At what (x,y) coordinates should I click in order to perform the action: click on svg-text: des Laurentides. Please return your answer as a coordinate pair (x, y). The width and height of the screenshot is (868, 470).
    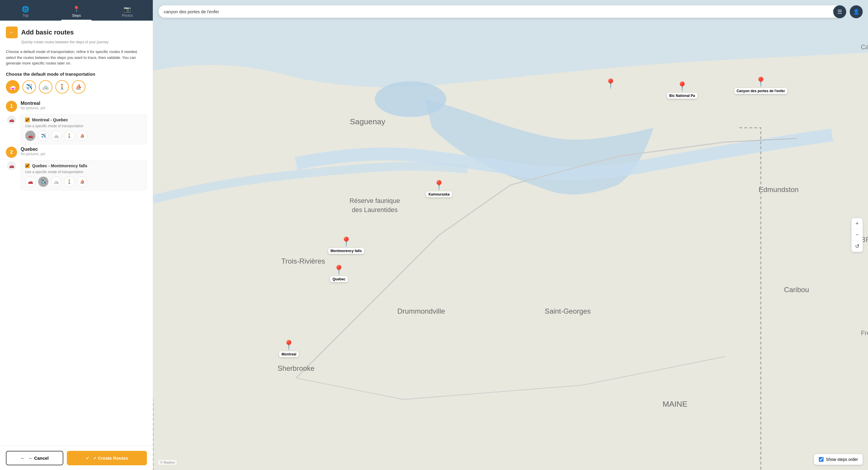
    Looking at the image, I should click on (375, 210).